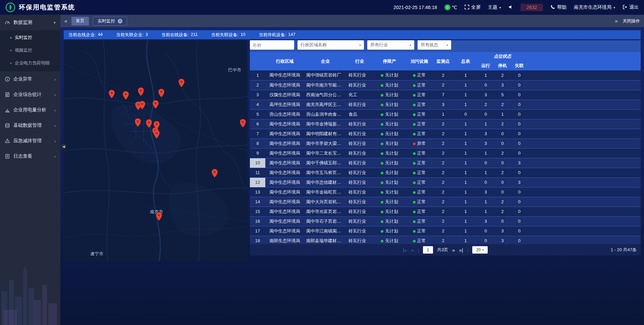 The width and height of the screenshot is (644, 325). Describe the element at coordinates (331, 45) in the screenshot. I see `region-select: 行政区域名称 ▾` at that location.